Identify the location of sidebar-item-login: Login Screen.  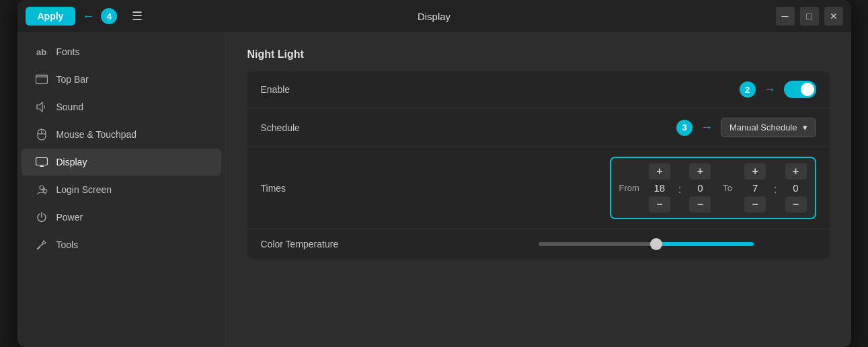
(121, 190).